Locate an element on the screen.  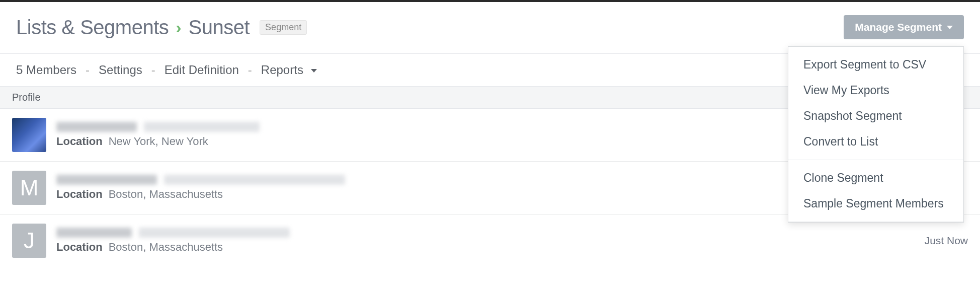
chevron-right-icon: › is located at coordinates (178, 27).